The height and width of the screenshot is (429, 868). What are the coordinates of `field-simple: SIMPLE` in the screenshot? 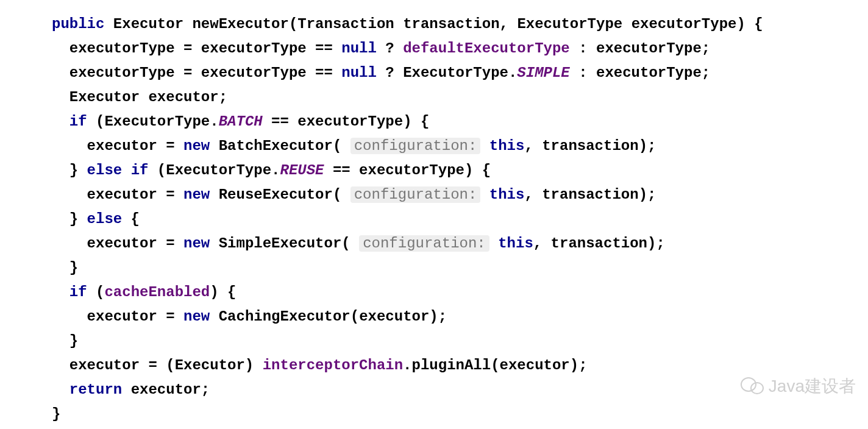 It's located at (543, 73).